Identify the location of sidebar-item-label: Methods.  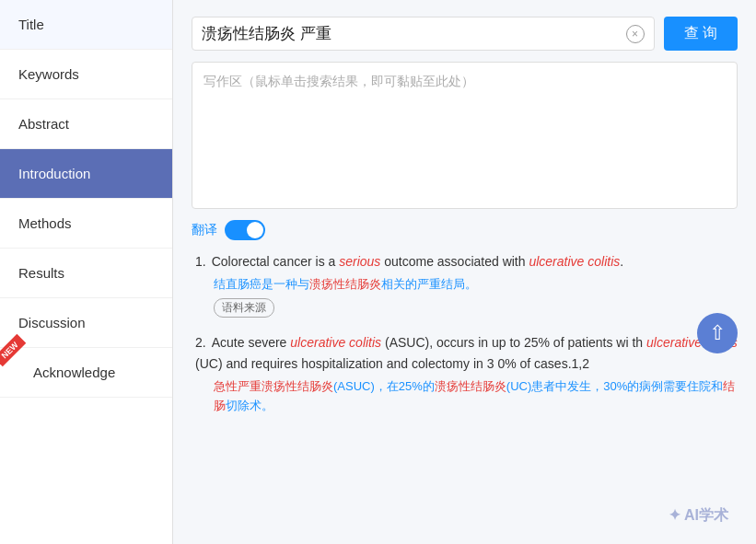
(45, 223).